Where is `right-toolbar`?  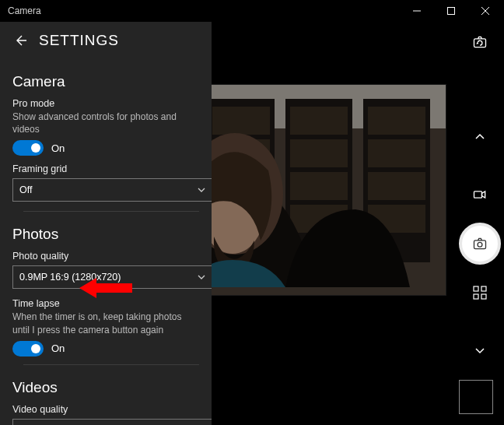 right-toolbar is located at coordinates (480, 223).